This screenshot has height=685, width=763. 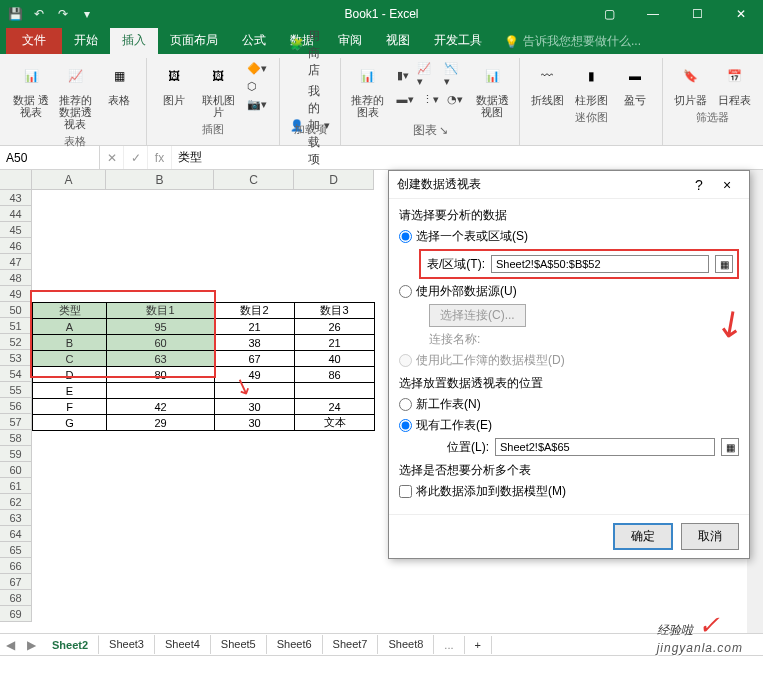 What do you see at coordinates (63, 14) in the screenshot?
I see `redo-icon: ↷` at bounding box center [63, 14].